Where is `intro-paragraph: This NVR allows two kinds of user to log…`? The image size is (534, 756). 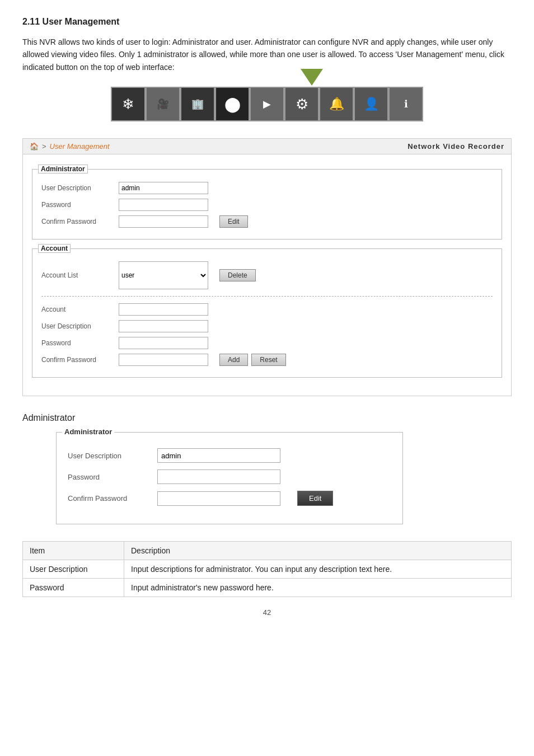
intro-paragraph: This NVR allows two kinds of user to log… is located at coordinates (267, 55).